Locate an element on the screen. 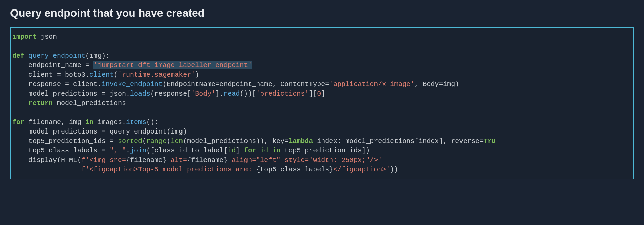 Image resolution: width=644 pixels, height=225 pixels. code-token: (model_predictions)), key is located at coordinates (234, 141).